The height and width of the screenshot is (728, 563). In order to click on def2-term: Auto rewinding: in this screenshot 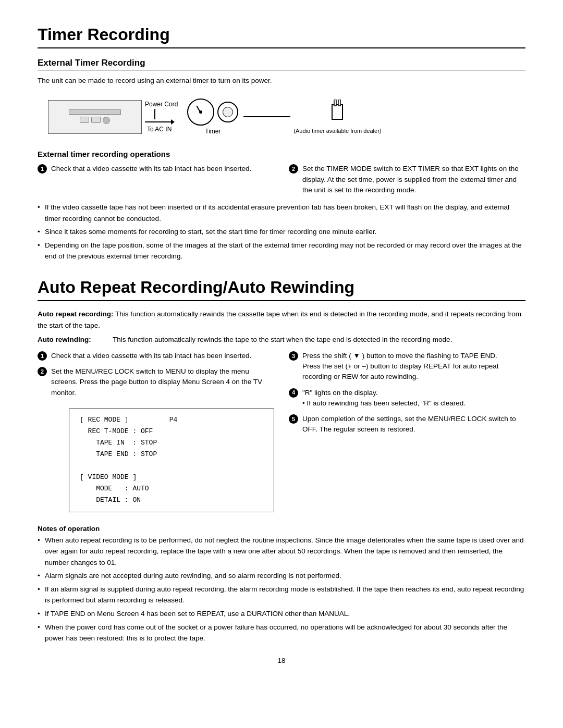, I will do `click(74, 340)`.